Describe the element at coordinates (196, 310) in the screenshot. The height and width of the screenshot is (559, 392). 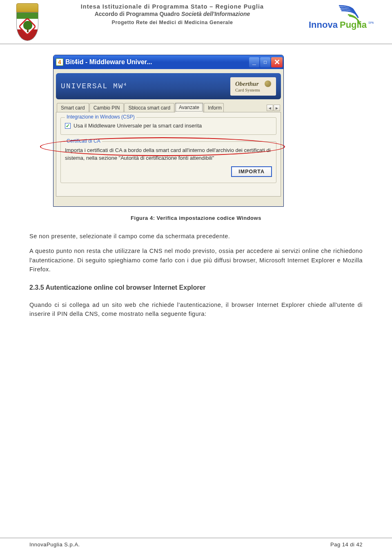
I see `body-text-2: Quando ci si collega ad un sito web che …` at that location.